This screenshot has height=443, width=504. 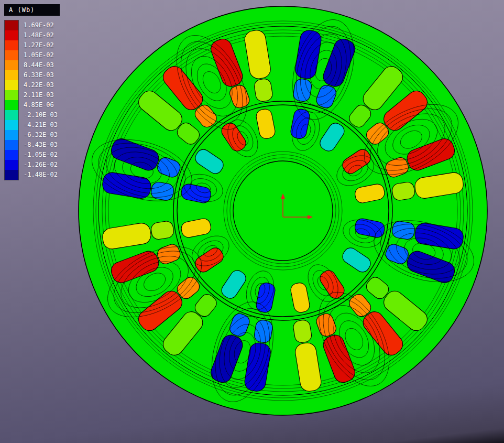 I want to click on legend-value: -2.10E-03, so click(x=41, y=115).